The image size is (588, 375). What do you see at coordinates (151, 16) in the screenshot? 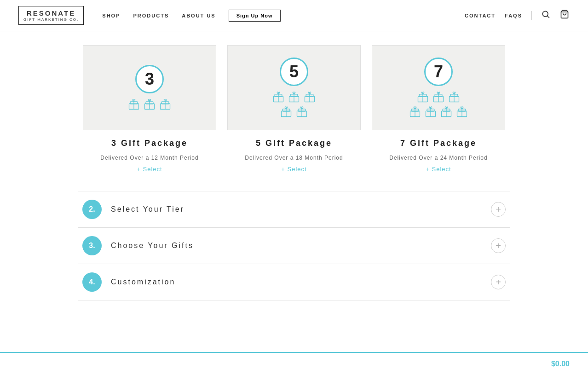
I see `nav-products: PRODUCTS` at bounding box center [151, 16].